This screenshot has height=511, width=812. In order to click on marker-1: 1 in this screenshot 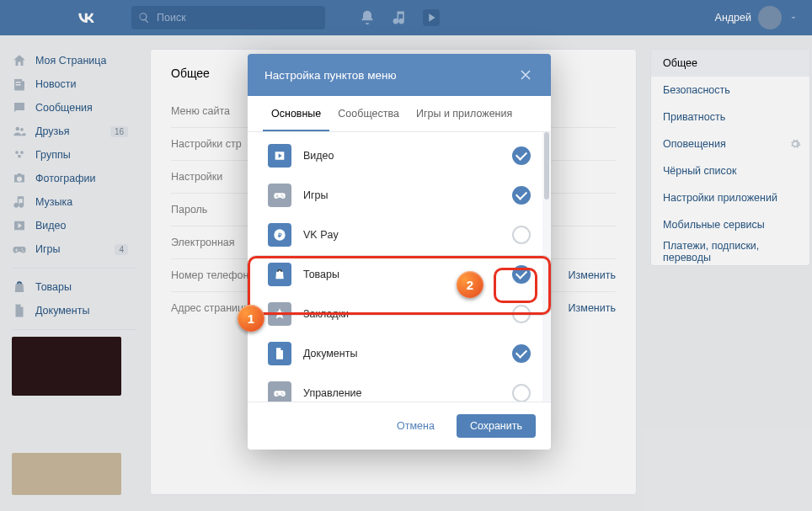, I will do `click(251, 318)`.